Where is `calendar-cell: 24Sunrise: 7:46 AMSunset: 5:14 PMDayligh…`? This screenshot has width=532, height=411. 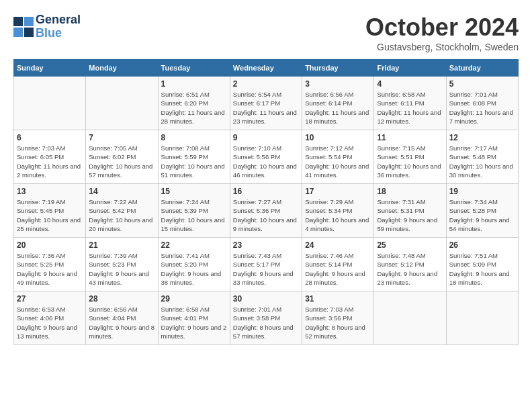 calendar-cell: 24Sunrise: 7:46 AMSunset: 5:14 PMDayligh… is located at coordinates (339, 265).